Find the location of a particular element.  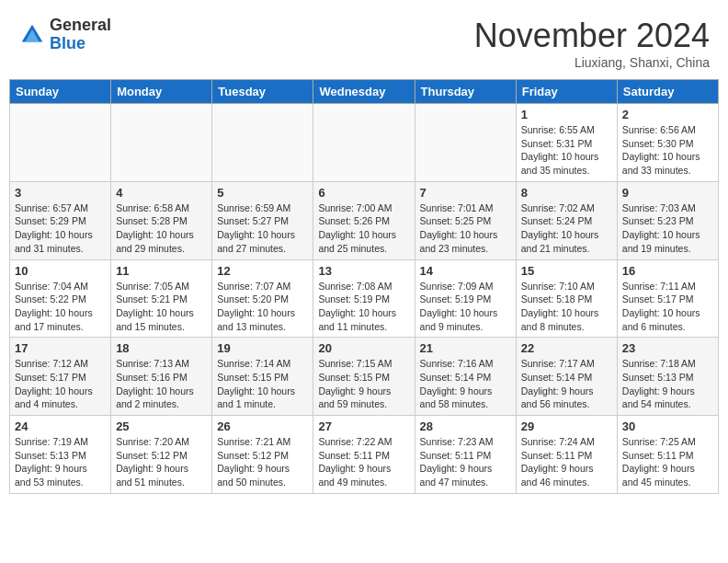

day-info: Sunrise: 7:16 AM Sunset: 5:14 PM Dayligh… is located at coordinates (465, 385).